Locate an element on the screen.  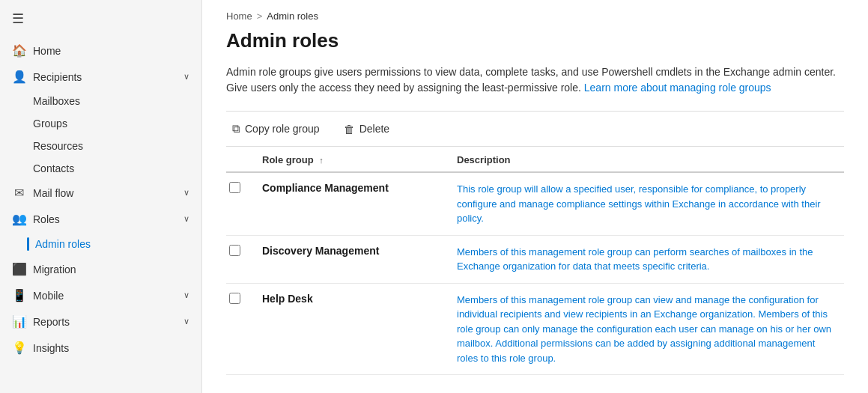
page-title: Admin roles is located at coordinates (535, 40).